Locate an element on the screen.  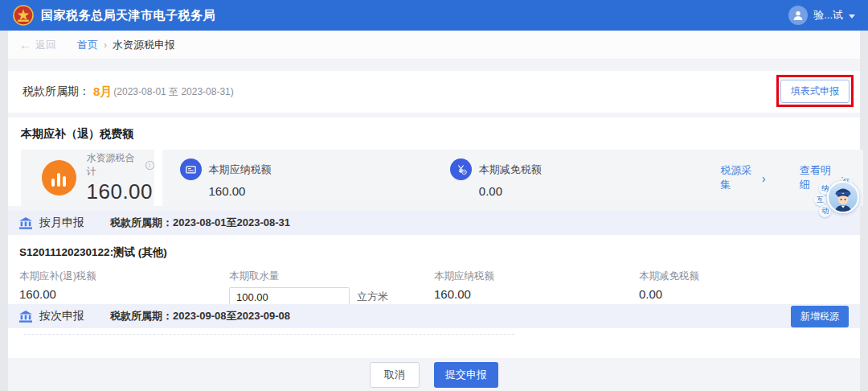
metric-value: 0.00 is located at coordinates (510, 191).